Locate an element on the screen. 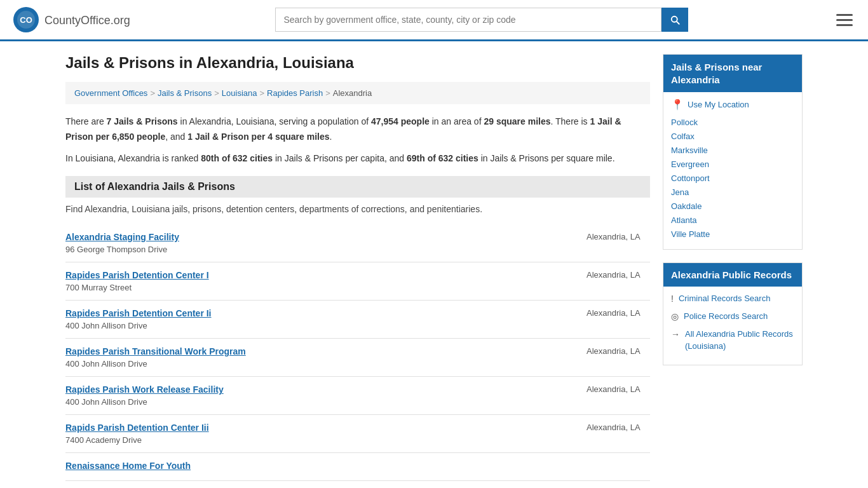  nearby-city-link: Colfax is located at coordinates (682, 136).